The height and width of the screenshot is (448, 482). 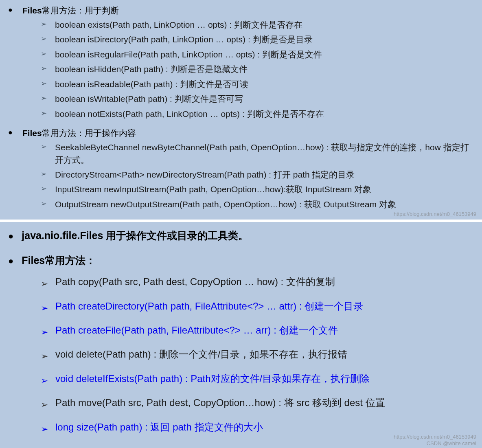 What do you see at coordinates (435, 214) in the screenshot?
I see `watermark-text: https://blog.csdn.net/m0_46153949` at bounding box center [435, 214].